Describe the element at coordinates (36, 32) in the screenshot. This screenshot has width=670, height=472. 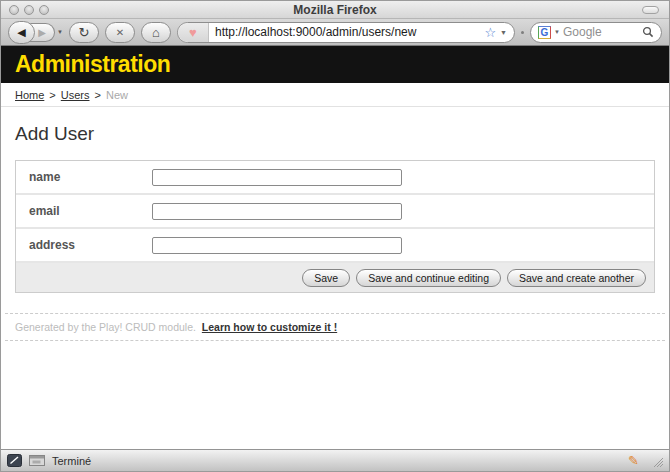
I see `nav-button-group: ◀ ▶ ▼` at that location.